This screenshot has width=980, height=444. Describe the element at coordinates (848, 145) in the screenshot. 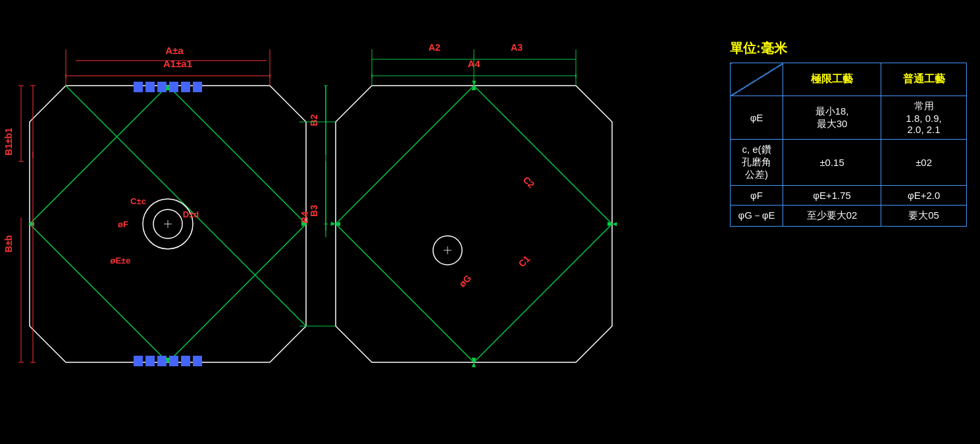

I see `specs-table: 極限工藝 普通工藝 φE最小18, 最大30常用 1.8, 0.9, 2.0, …` at that location.